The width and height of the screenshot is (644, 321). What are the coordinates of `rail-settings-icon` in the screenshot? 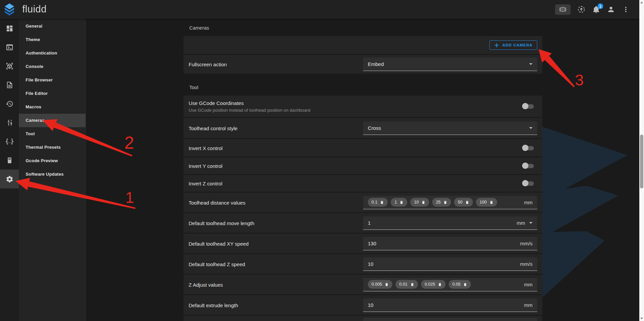 It's located at (9, 179).